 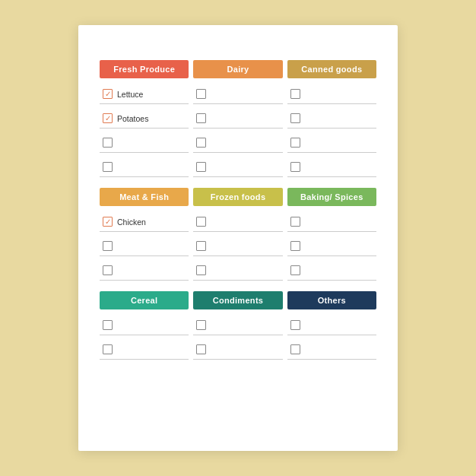 I want to click on checkbox-0-0-0: ✓, so click(x=108, y=94).